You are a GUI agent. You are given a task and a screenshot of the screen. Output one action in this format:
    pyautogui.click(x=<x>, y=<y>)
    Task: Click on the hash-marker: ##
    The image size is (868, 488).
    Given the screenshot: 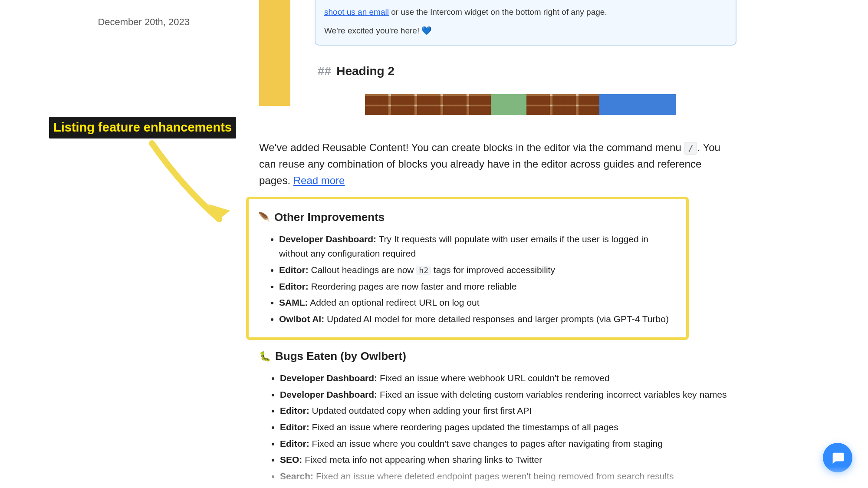 What is the action you would take?
    pyautogui.click(x=325, y=71)
    